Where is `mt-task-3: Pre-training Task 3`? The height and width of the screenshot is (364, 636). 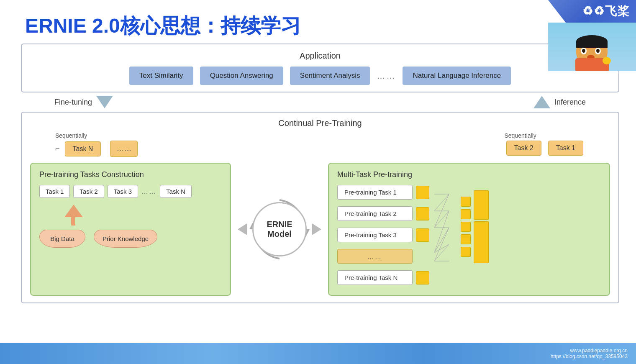
mt-task-3: Pre-training Task 3 is located at coordinates (375, 235).